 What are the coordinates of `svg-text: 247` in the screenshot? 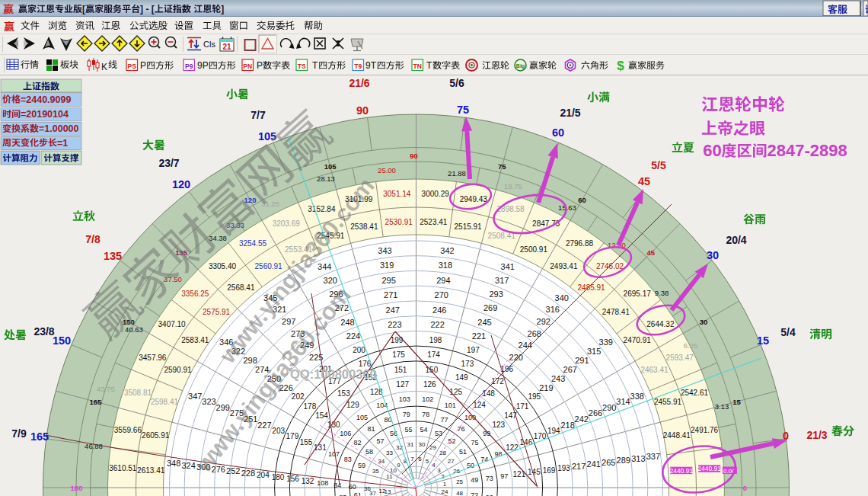 It's located at (393, 310).